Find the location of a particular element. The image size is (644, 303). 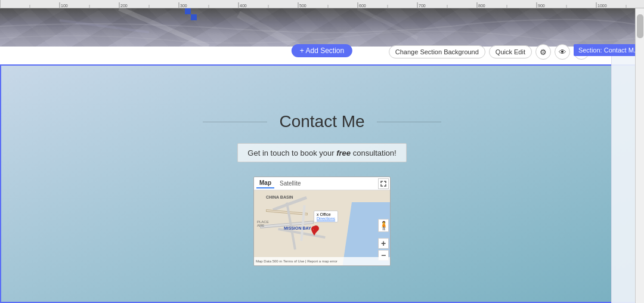

svg-text: 800 is located at coordinates (482, 6).